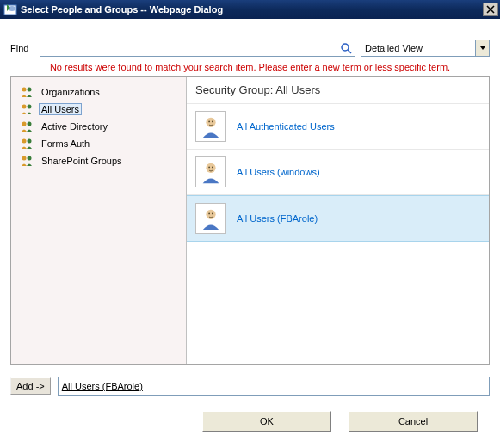  I want to click on titlebar-title: Select People and Groups -- Webpage Dial…, so click(251, 9).